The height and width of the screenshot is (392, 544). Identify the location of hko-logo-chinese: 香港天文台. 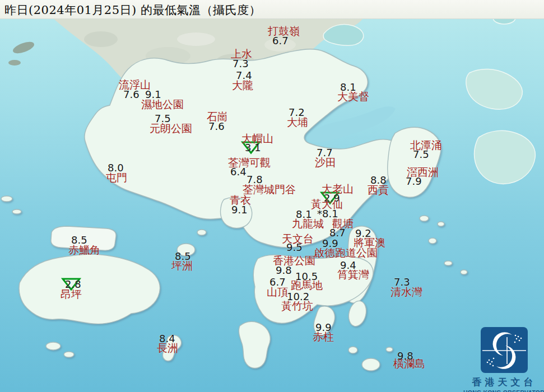
(504, 382).